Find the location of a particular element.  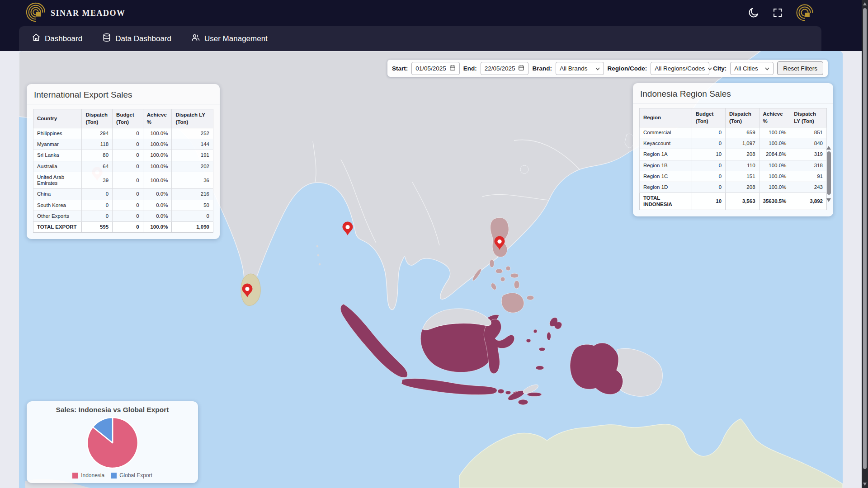

brand-name: SINAR MEADOW is located at coordinates (88, 14).